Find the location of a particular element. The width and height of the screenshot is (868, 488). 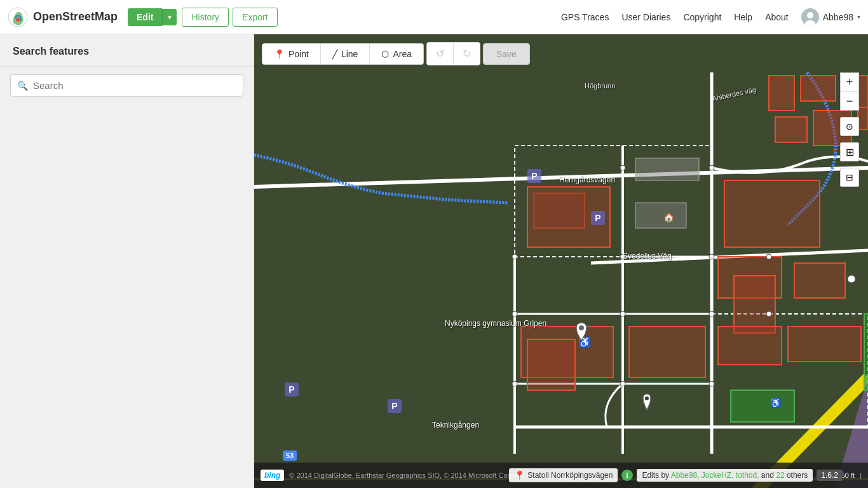

svg-text: P is located at coordinates (647, 399).